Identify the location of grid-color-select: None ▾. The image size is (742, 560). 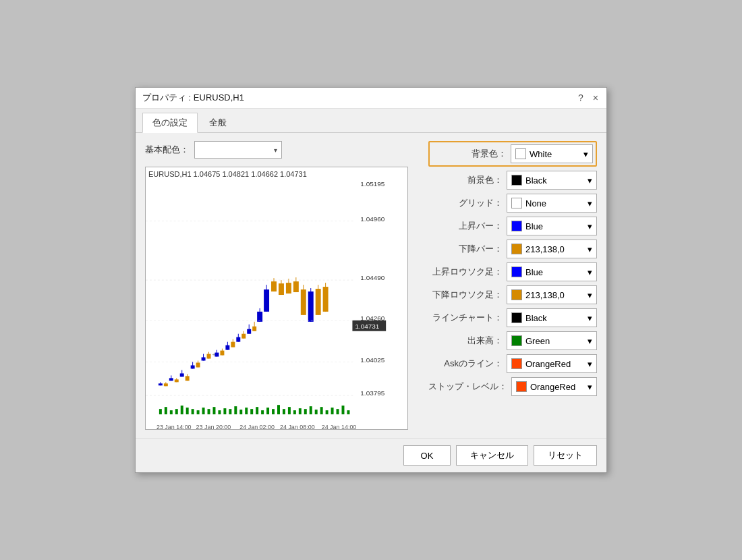
(552, 203).